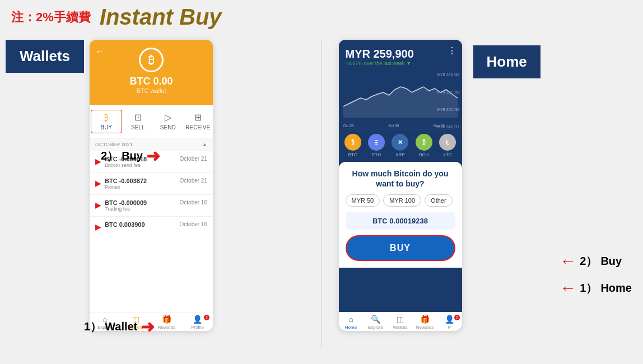  Describe the element at coordinates (194, 159) in the screenshot. I see `tx-date-1: October 21` at that location.